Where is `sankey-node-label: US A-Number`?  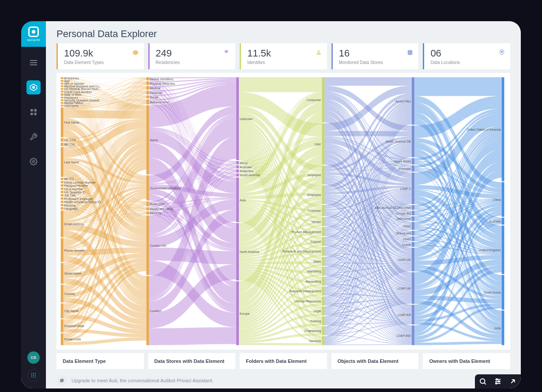
sankey-node-label: US A-Number is located at coordinates (73, 189).